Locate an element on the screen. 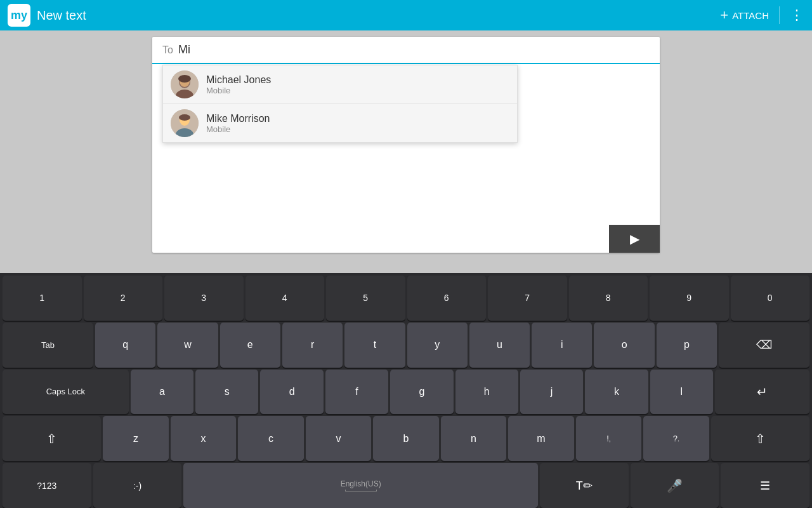  key-row-qwerty: Tab q w e r t y u i o p ⌫ is located at coordinates (406, 345).